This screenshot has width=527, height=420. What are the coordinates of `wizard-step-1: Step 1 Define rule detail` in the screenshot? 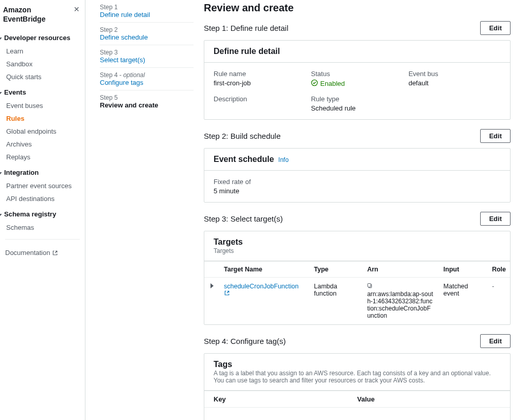 It's located at (147, 11).